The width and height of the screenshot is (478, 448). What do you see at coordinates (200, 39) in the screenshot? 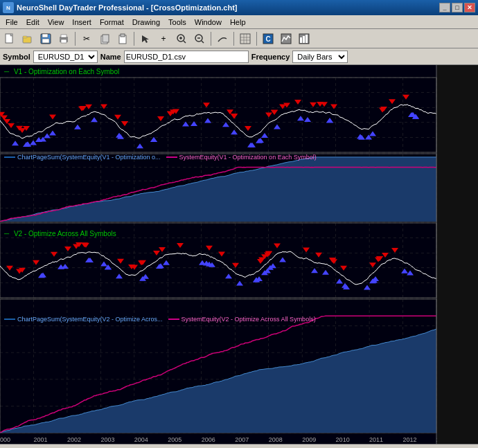
I see `zoom-out-button` at bounding box center [200, 39].